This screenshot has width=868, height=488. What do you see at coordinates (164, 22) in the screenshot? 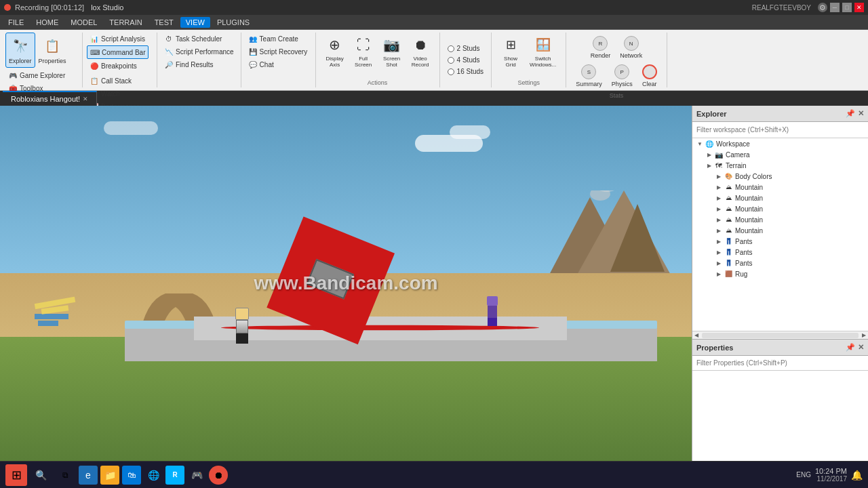
I see `menu-test: TEST` at bounding box center [164, 22].